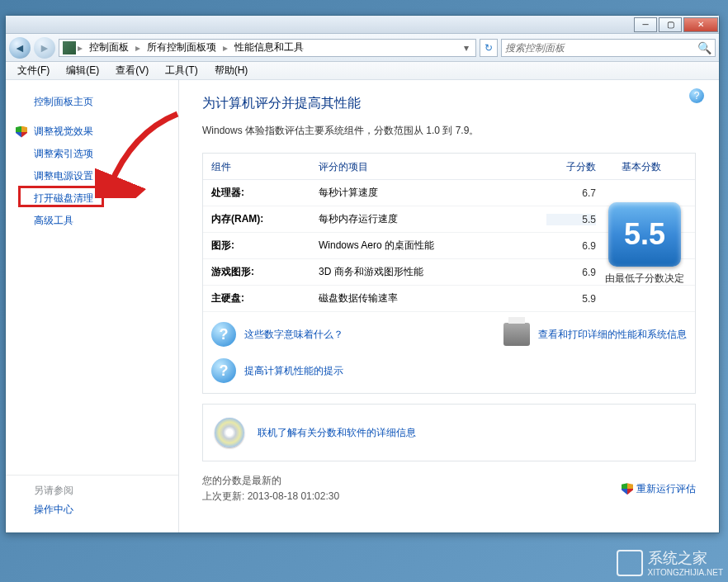  What do you see at coordinates (627, 489) in the screenshot?
I see `shield-icon` at bounding box center [627, 489].